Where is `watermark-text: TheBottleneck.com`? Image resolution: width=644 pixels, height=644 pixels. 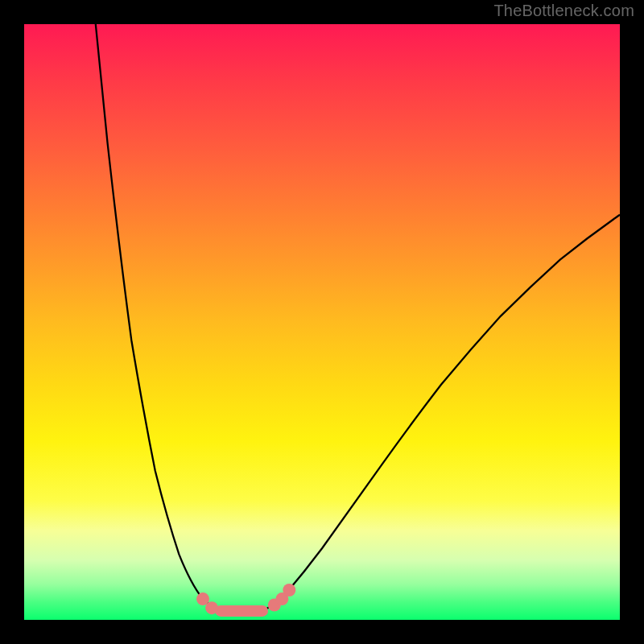
watermark-text: TheBottleneck.com is located at coordinates (564, 11).